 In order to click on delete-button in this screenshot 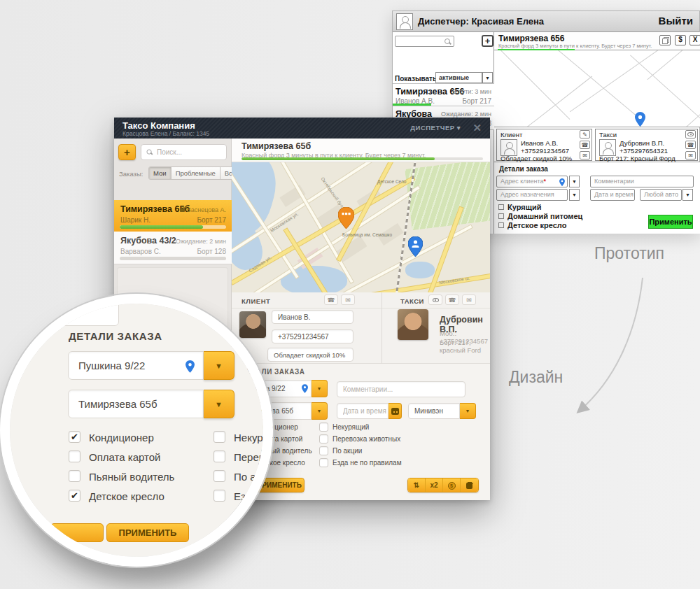, I will do `click(469, 485)`.